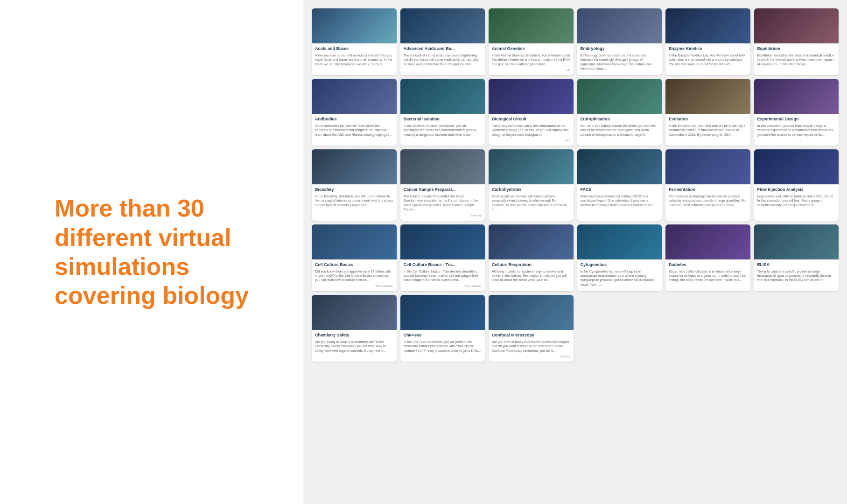 The image size is (847, 504). What do you see at coordinates (531, 346) in the screenshot?
I see `card-description: Are you tired of blurry fluorescent micr…` at bounding box center [531, 346].